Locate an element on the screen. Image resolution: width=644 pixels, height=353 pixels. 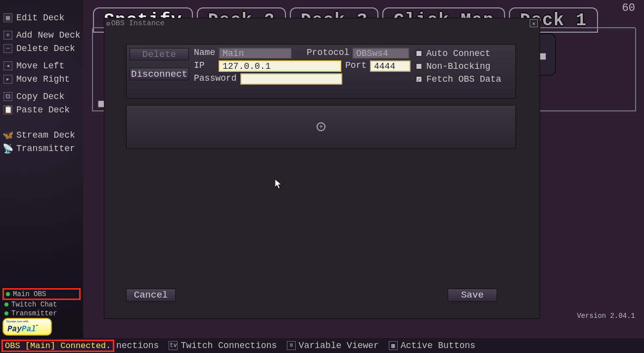
sidebar-item-label: Move Left is located at coordinates (41, 66).